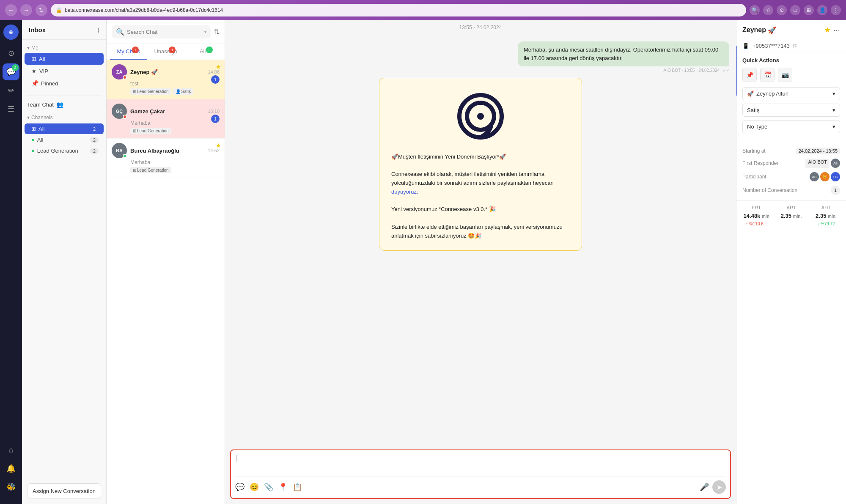 The height and width of the screenshot is (504, 846). What do you see at coordinates (726, 70) in the screenshot?
I see `read-check-icon: ✓✓` at bounding box center [726, 70].